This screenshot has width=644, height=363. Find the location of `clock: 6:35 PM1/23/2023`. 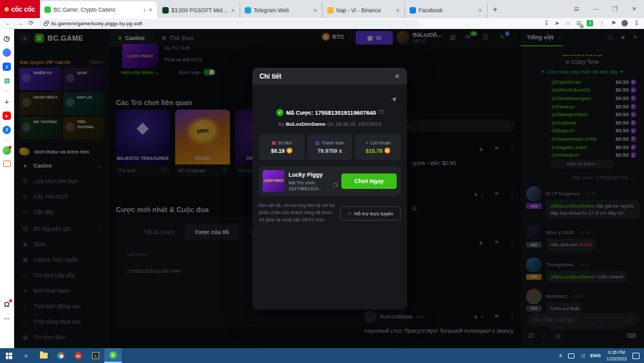

clock: 6:35 PM1/23/2023 is located at coordinates (617, 356).